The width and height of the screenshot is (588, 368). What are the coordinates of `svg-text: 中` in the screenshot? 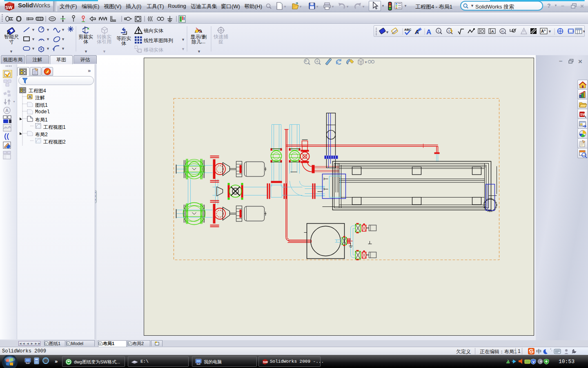 It's located at (539, 352).